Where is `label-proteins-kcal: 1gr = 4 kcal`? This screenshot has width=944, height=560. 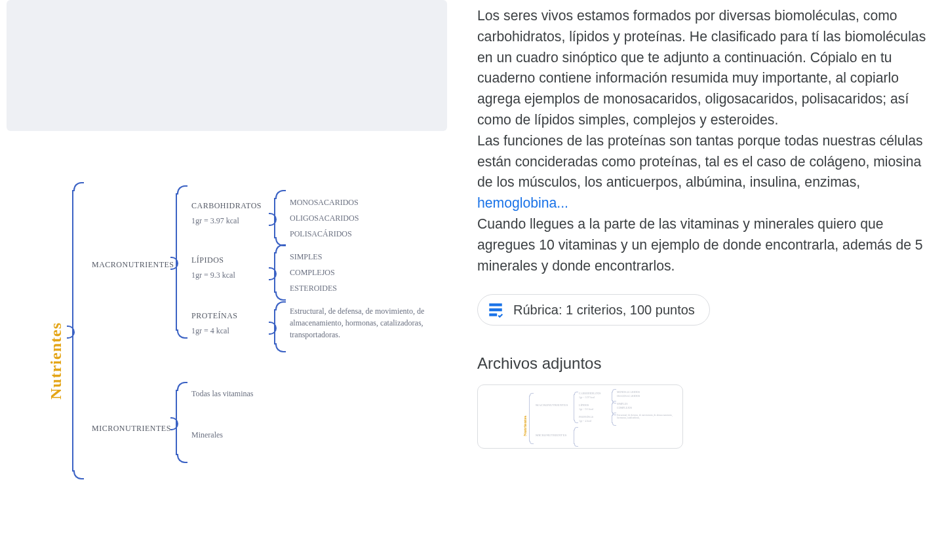 label-proteins-kcal: 1gr = 4 kcal is located at coordinates (210, 331).